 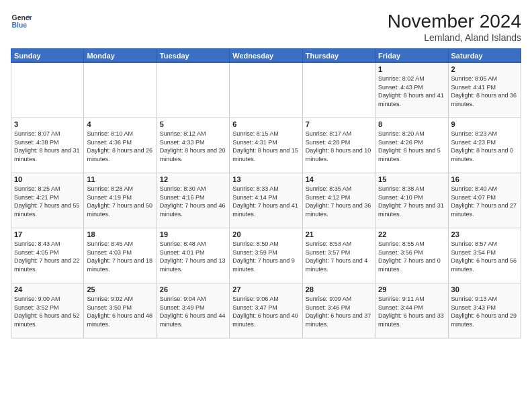 What do you see at coordinates (193, 234) in the screenshot?
I see `day-number: 19` at bounding box center [193, 234].